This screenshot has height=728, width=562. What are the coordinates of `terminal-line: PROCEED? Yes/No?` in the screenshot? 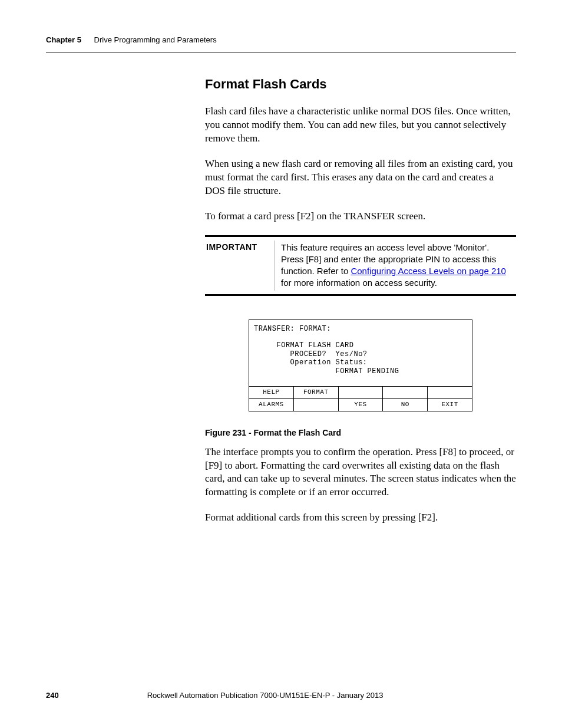 It's located at (311, 354).